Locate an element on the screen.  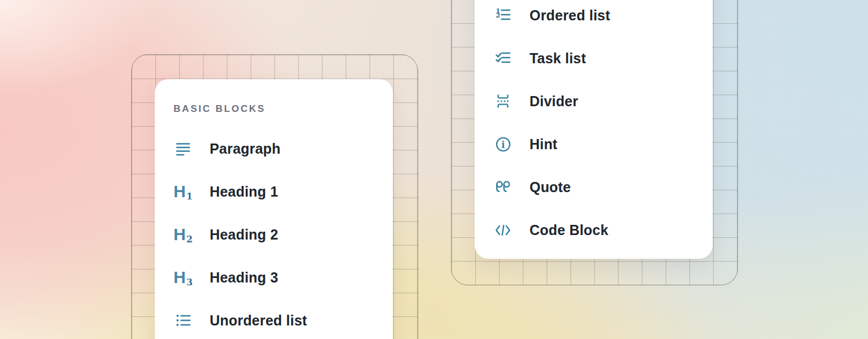
menu-item-label: Heading 3 is located at coordinates (244, 278).